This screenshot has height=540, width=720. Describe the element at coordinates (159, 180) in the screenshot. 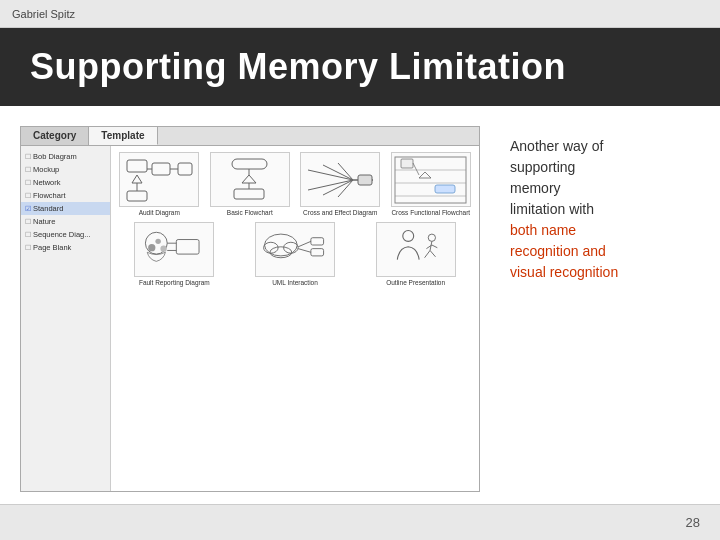

I see `template-thumb-audit` at that location.